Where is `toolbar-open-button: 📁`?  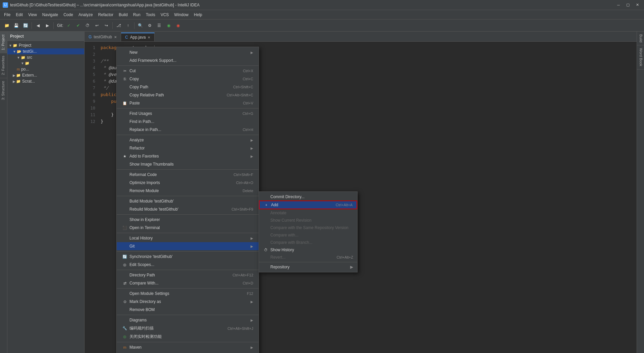 toolbar-open-button: 📁 is located at coordinates (7, 26).